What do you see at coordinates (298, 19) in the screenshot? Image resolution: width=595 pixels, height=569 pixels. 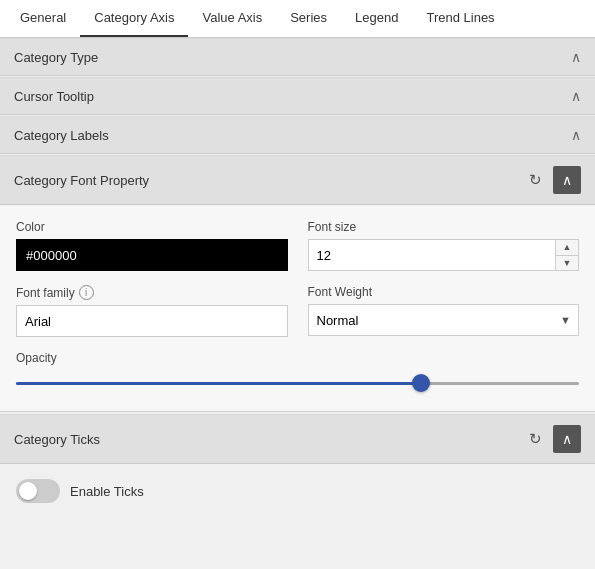 I see `tab-bar: General Category Axis Value Axis Series …` at bounding box center [298, 19].